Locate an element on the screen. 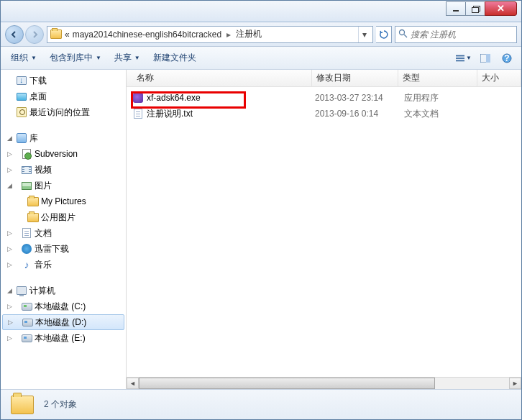 The height and width of the screenshot is (420, 522). refresh-icon is located at coordinates (384, 35).